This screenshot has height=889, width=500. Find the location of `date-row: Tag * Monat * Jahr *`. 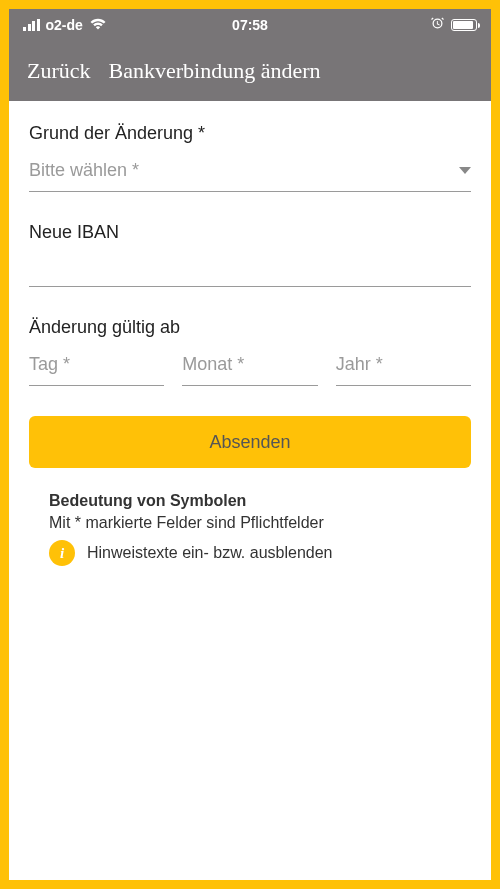

date-row: Tag * Monat * Jahr * is located at coordinates (250, 369).